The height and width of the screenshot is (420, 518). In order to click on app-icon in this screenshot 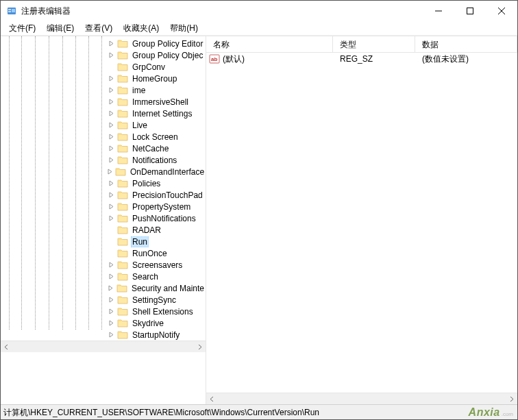, I will do `click(12, 11)`.